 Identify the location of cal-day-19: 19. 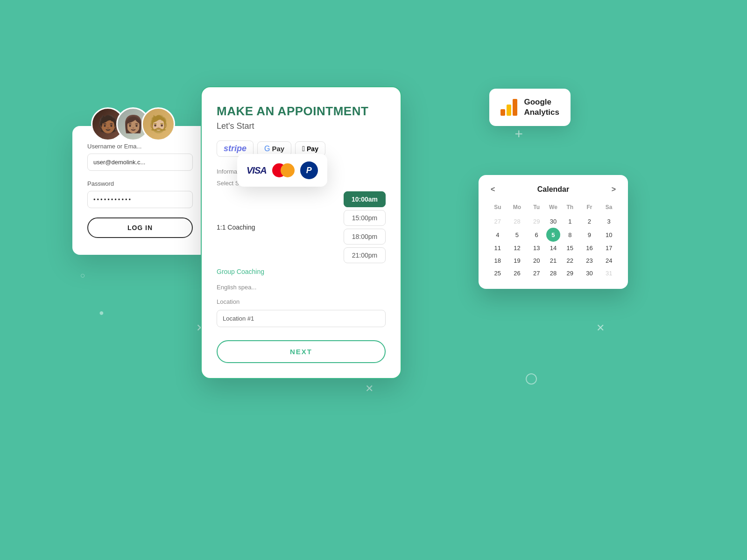
(517, 260).